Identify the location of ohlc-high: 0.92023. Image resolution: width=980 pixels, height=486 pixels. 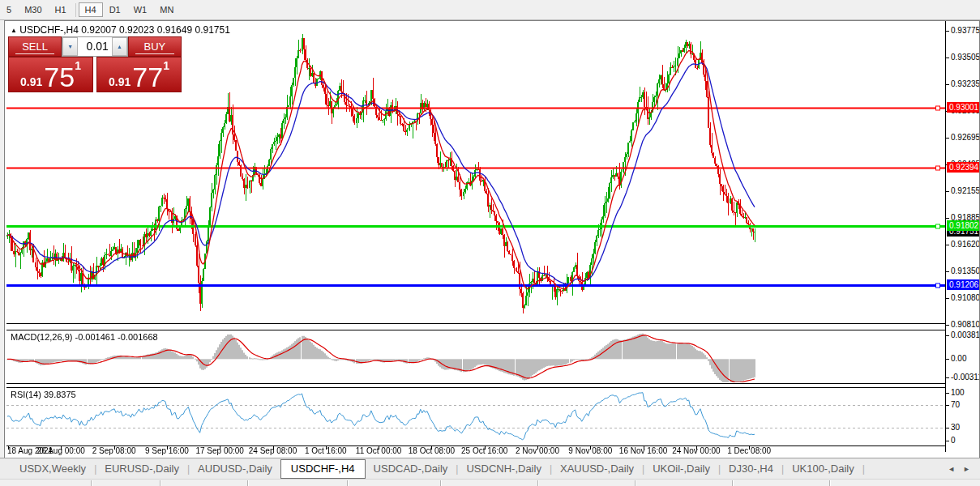
(136, 30).